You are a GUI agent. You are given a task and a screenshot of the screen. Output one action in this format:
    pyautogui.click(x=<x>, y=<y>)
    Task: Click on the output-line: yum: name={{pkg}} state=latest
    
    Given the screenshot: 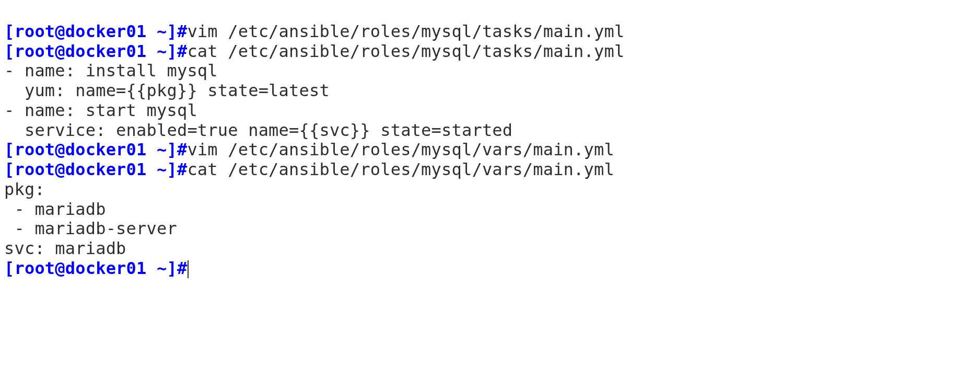 What is the action you would take?
    pyautogui.click(x=167, y=90)
    